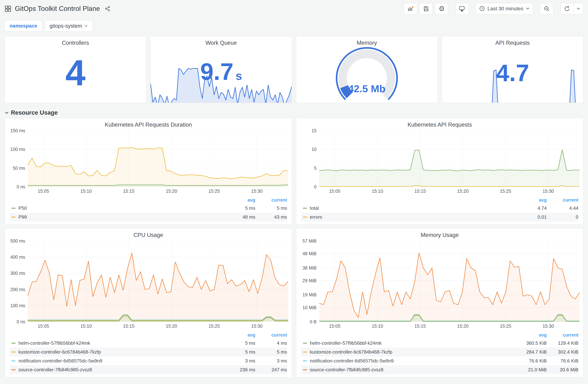 Image resolution: width=588 pixels, height=384 pixels. I want to click on k8s-api-requests-duration-panel: Kubernetes API Requests Duration 150 ms1…, so click(148, 171).